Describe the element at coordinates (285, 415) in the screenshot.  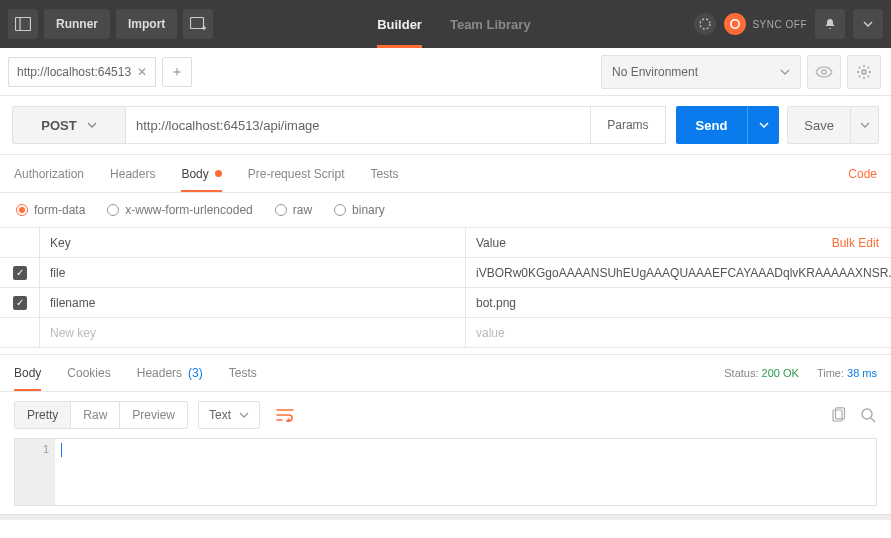
I see `wrap-lines-icon` at that location.